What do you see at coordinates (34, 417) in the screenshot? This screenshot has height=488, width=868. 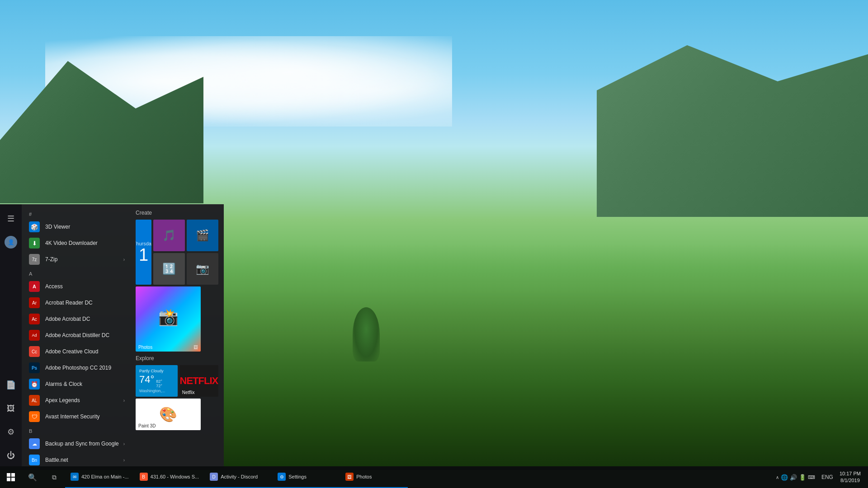 I see `avast-icon: 🛡` at bounding box center [34, 417].